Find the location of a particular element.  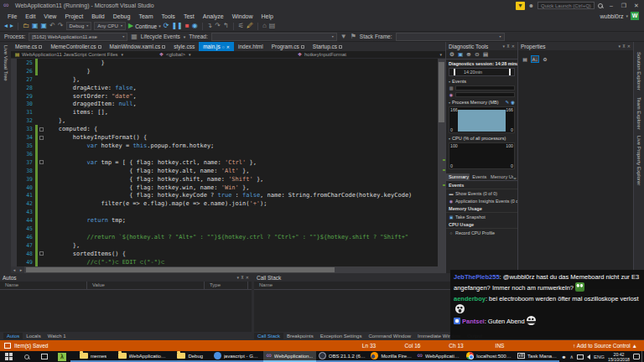

panel-tab-autos: Autos is located at coordinates (13, 336).